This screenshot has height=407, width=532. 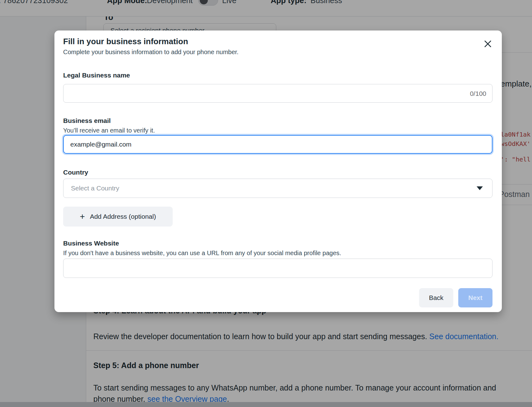 What do you see at coordinates (471, 94) in the screenshot?
I see `char-counter: 0/100` at bounding box center [471, 94].